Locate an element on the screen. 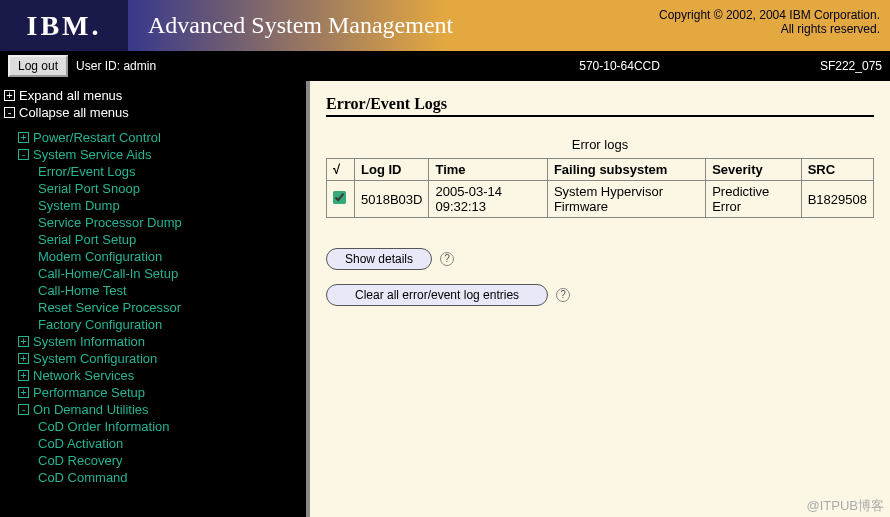  nav-item-label: Network Services is located at coordinates (84, 376).